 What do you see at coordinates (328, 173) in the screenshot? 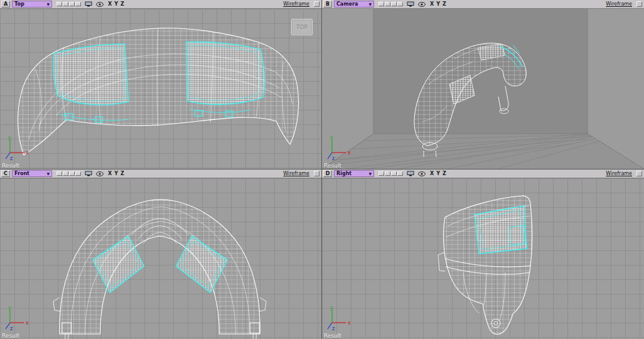
I see `viewport-letter-badge: D` at bounding box center [328, 173].